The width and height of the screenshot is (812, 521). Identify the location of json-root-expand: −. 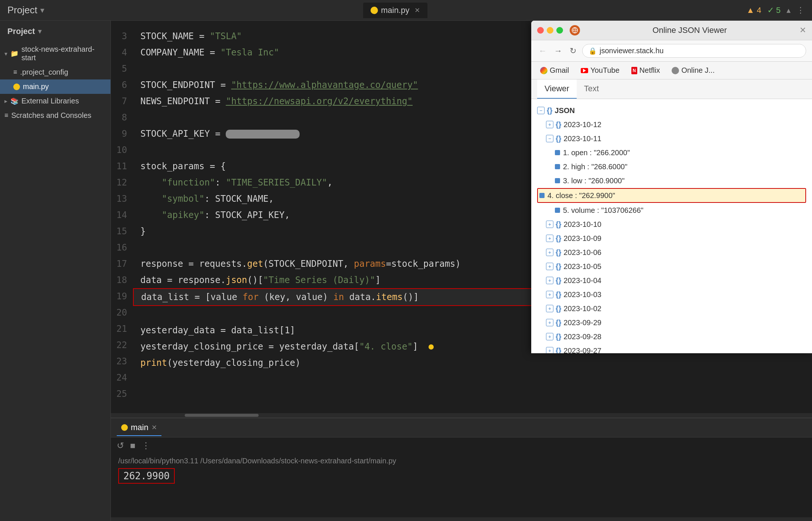
(541, 110).